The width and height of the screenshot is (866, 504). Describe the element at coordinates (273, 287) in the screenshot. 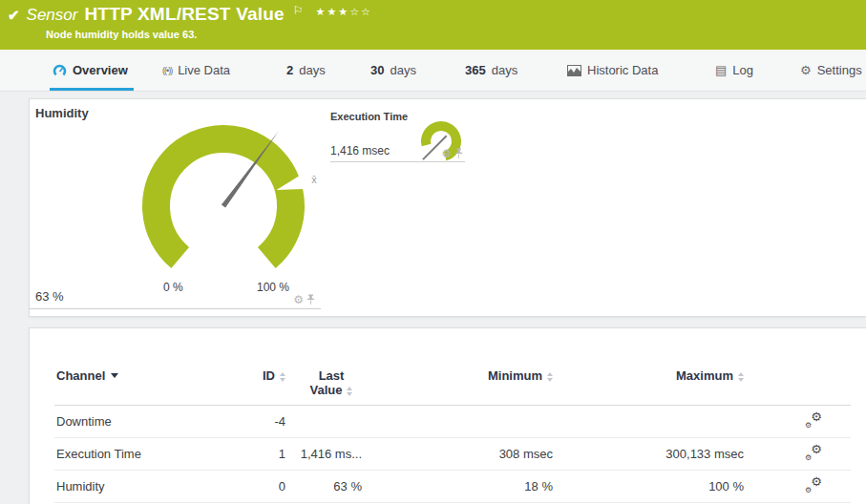

I see `gauge-max-label: 100 %` at that location.